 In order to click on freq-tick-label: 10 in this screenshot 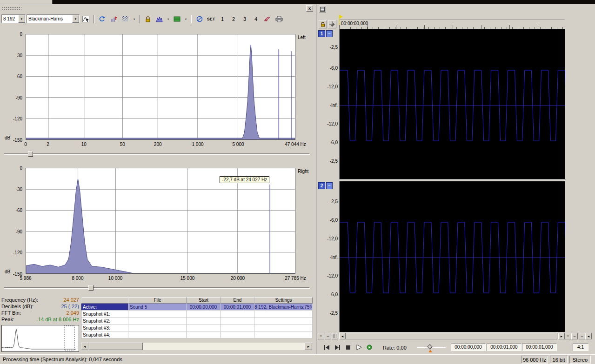, I will do `click(84, 144)`.